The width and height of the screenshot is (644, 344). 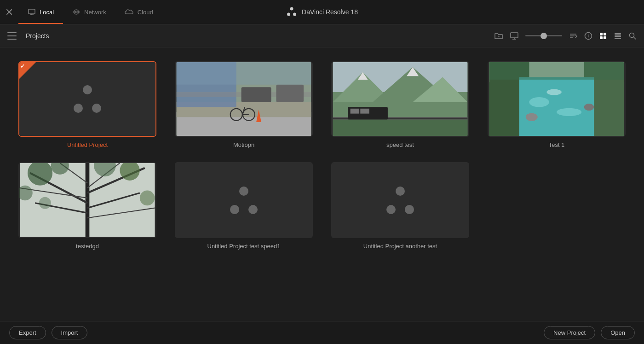 What do you see at coordinates (129, 12) in the screenshot?
I see `cloud-icon` at bounding box center [129, 12].